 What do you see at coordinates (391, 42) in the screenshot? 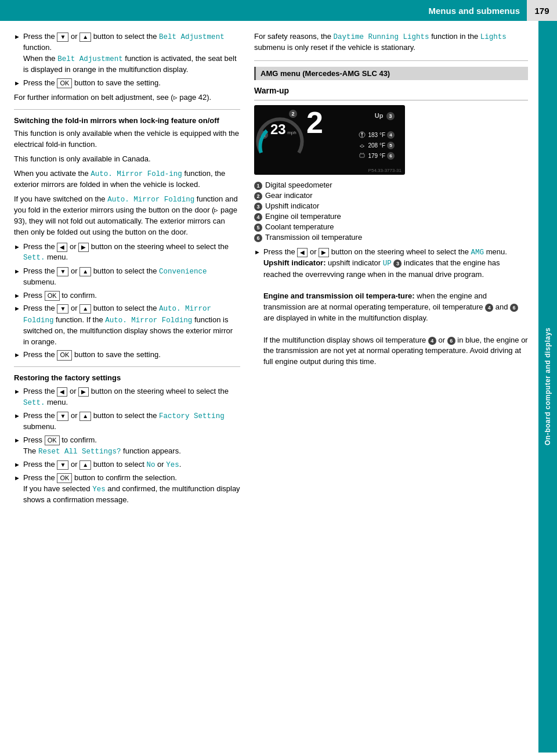
I see `safety-text: For safety reasons, the Daytime Running …` at bounding box center [391, 42].